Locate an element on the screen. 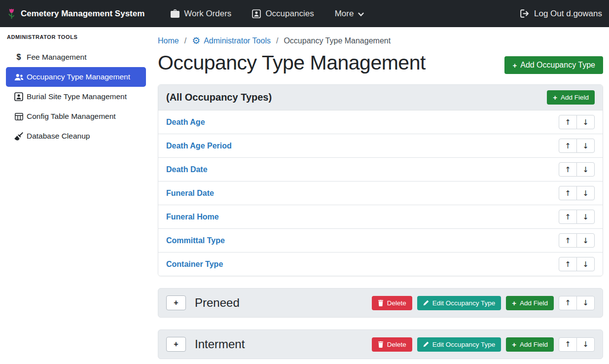  sidebar-item-fee-management: $Fee Management is located at coordinates (76, 57).